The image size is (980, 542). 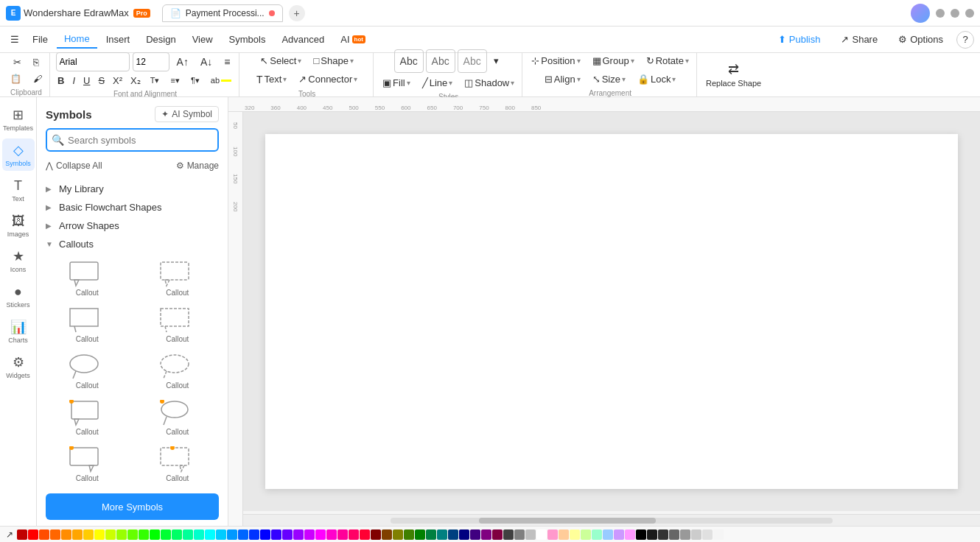 What do you see at coordinates (223, 13) in the screenshot?
I see `document-tab: 📄 Payment Processi...` at bounding box center [223, 13].